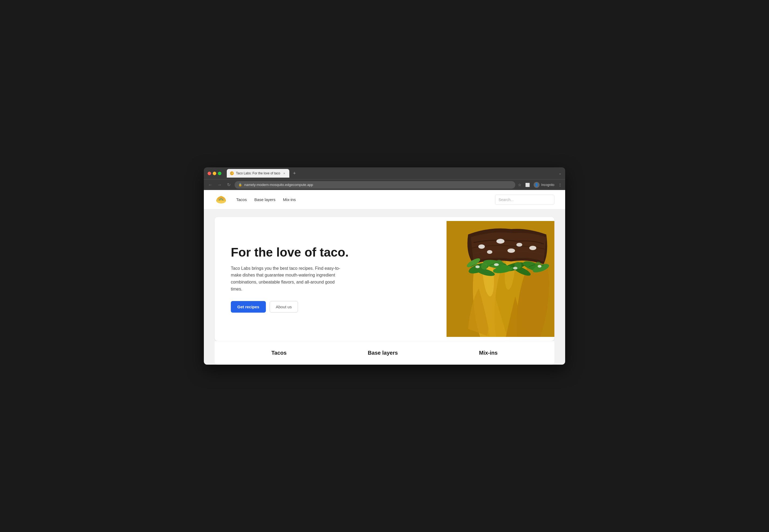 The height and width of the screenshot is (532, 769). Describe the element at coordinates (214, 173) in the screenshot. I see `minimize-window-button` at that location.